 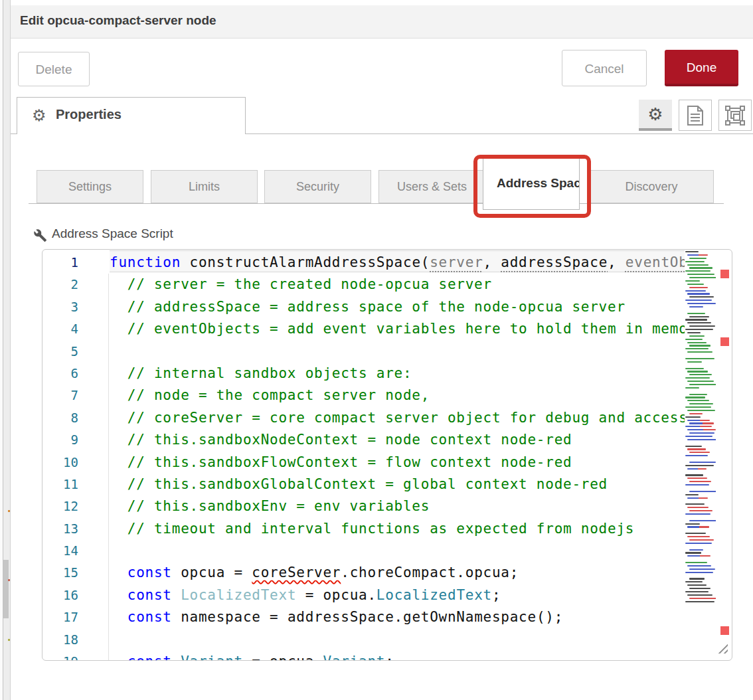 What do you see at coordinates (397, 263) in the screenshot?
I see `code-line: function constructAlarmAddressSpace(serv…` at bounding box center [397, 263].